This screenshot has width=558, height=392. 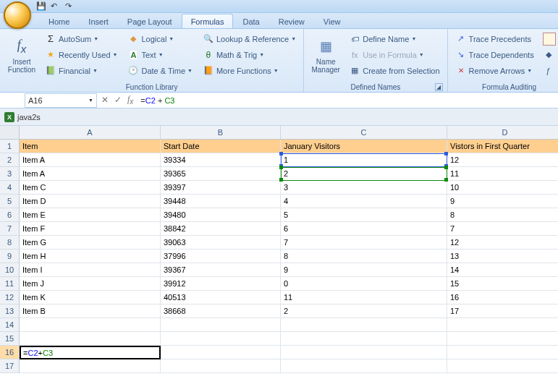 I want to click on cell: 39367, so click(x=221, y=270).